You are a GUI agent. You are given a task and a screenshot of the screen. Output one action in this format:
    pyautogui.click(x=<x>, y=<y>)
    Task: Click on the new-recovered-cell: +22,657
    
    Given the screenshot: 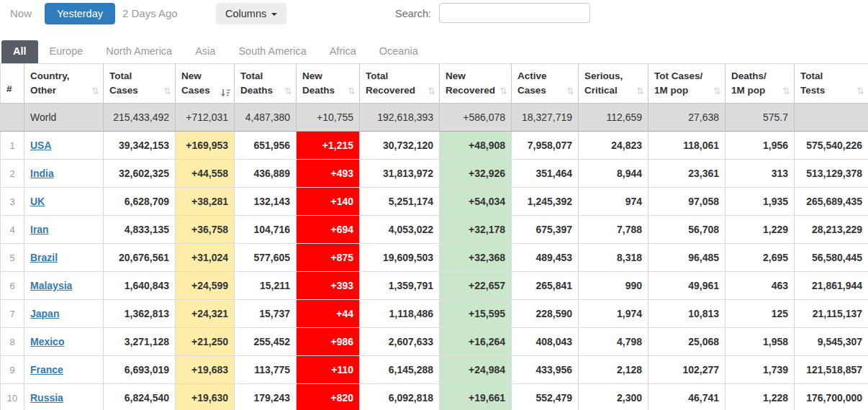 What is the action you would take?
    pyautogui.click(x=476, y=286)
    